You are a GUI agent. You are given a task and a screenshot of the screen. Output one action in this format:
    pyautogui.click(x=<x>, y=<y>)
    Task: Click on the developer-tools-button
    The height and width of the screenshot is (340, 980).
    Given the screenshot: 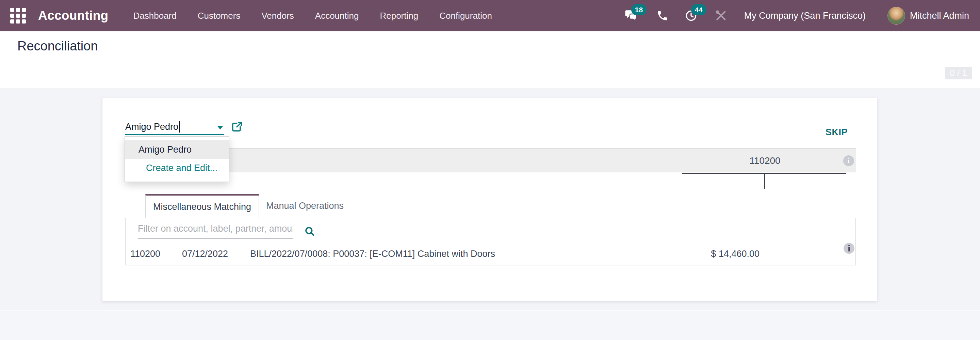 What is the action you would take?
    pyautogui.click(x=721, y=16)
    